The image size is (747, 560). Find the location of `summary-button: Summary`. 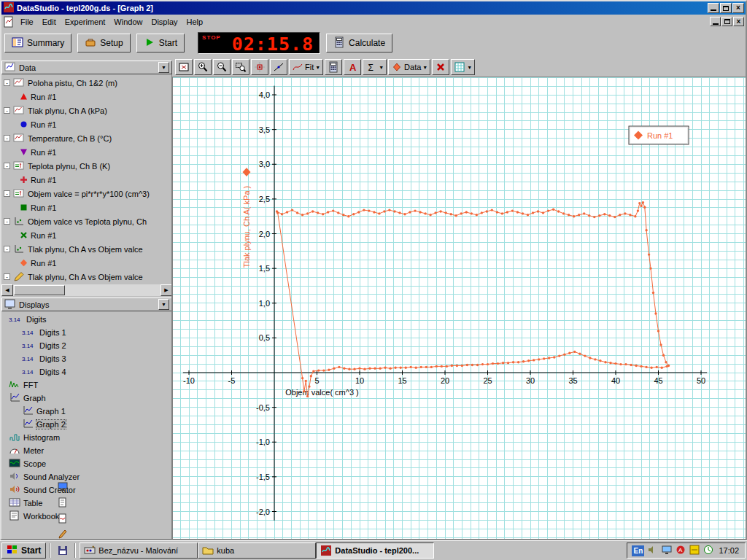

summary-button: Summary is located at coordinates (38, 43).